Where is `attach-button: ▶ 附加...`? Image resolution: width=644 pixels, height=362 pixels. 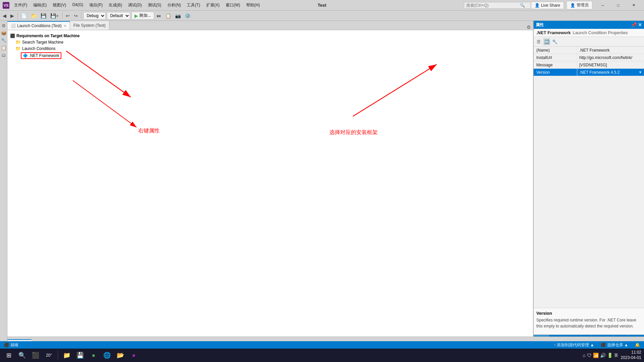
attach-button: ▶ 附加... is located at coordinates (143, 15).